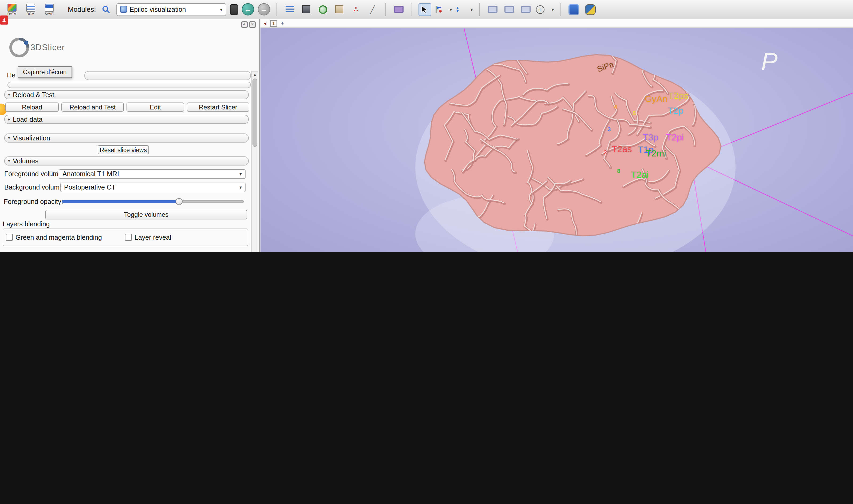  Describe the element at coordinates (283, 23) in the screenshot. I see `view3d-pin-icon: +` at that location.